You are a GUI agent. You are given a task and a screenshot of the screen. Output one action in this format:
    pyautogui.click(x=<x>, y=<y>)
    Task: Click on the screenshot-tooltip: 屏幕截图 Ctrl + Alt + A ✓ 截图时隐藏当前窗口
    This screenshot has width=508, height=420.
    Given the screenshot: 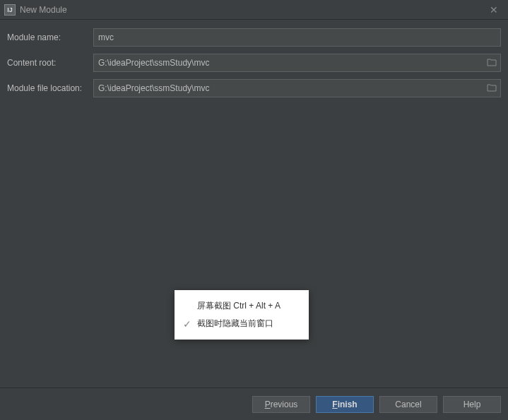 What is the action you would take?
    pyautogui.click(x=242, y=315)
    